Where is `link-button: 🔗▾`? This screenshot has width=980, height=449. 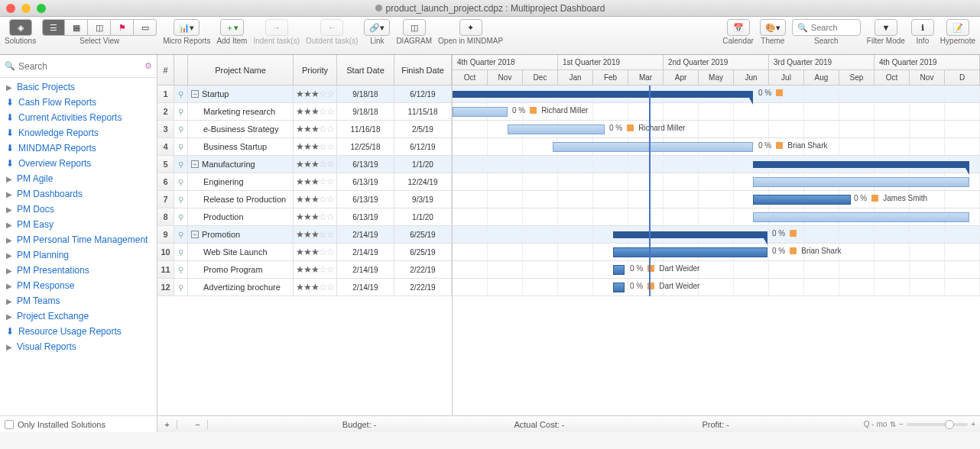 link-button: 🔗▾ is located at coordinates (377, 27).